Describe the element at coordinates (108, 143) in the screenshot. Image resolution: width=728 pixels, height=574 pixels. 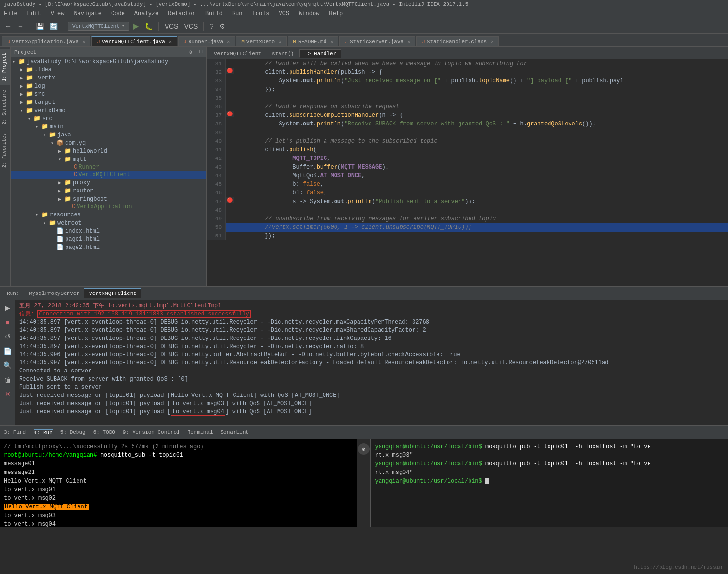
I see `tree-comyq: ▾ 📦 com.yq` at that location.